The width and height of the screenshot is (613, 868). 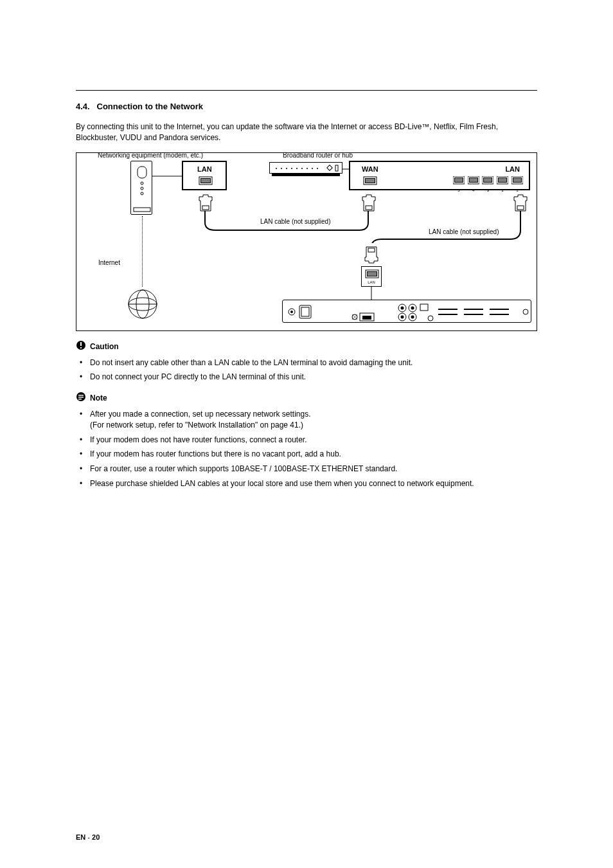 What do you see at coordinates (488, 182) in the screenshot?
I see `lan-port-row: 5 4 3 2 1` at bounding box center [488, 182].